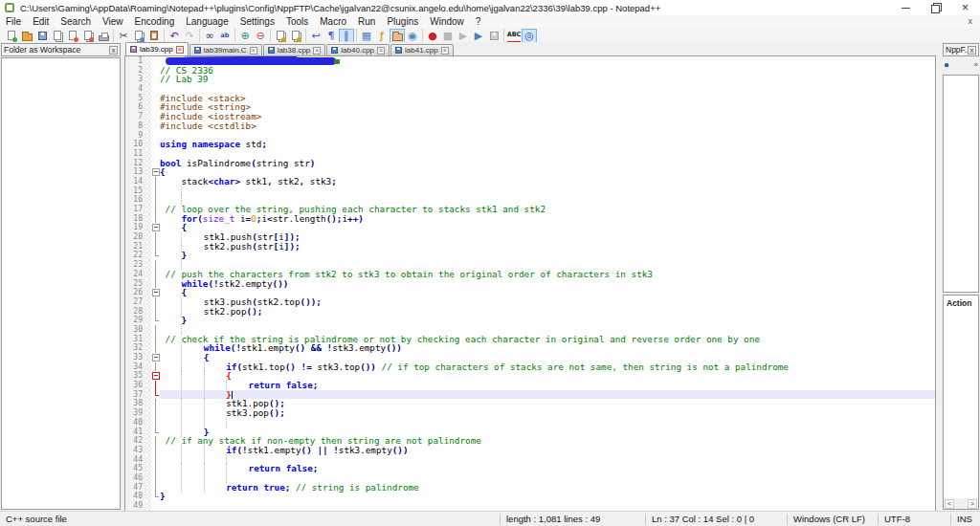 This screenshot has width=980, height=526. What do you see at coordinates (494, 36) in the screenshot?
I see `save-macro-icon` at bounding box center [494, 36].